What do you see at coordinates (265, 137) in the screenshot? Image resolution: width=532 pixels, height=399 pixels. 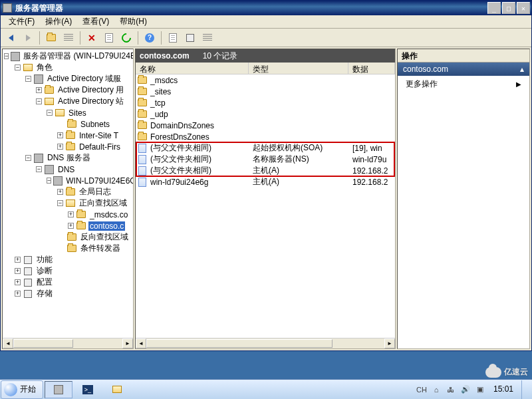 I see `record-row: ForestDnsZones` at bounding box center [265, 137].